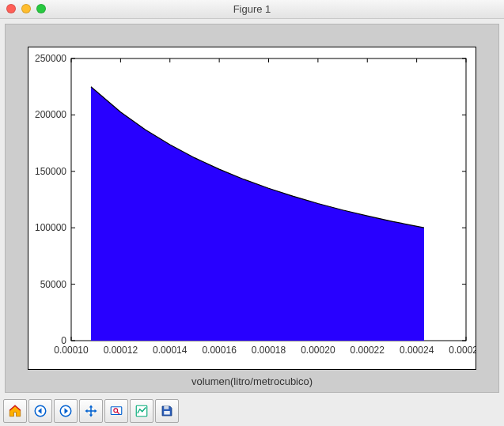  I want to click on svg-text: 0.00014, so click(170, 350).